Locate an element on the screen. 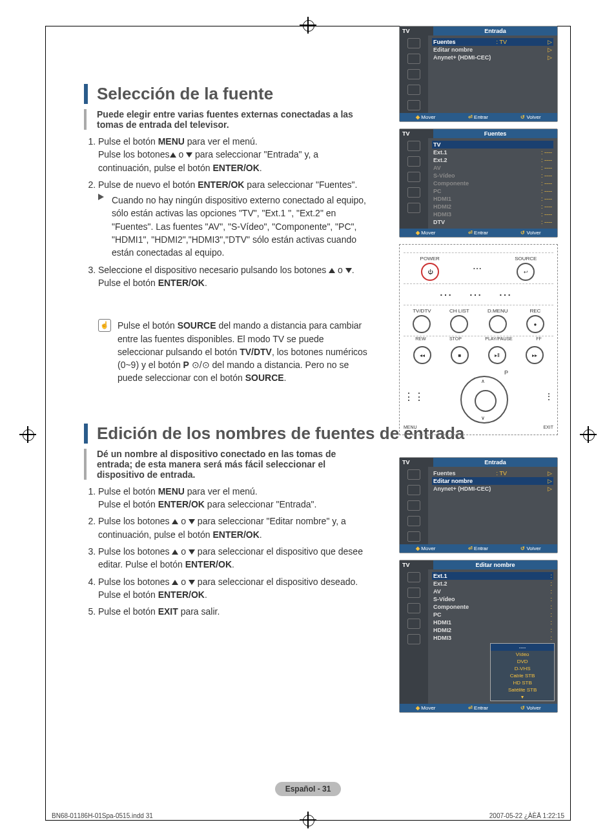  text: para seleccionar "Entrada". is located at coordinates (261, 504).